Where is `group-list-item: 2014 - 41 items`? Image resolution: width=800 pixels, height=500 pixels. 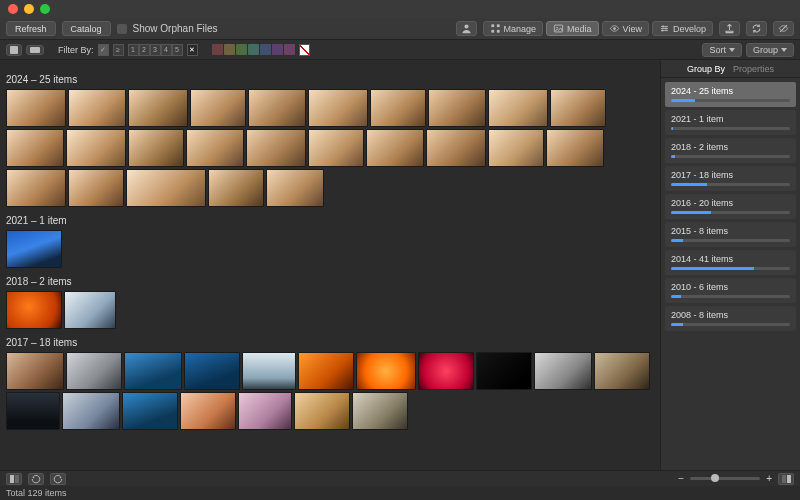 group-list-item: 2014 - 41 items is located at coordinates (730, 262).